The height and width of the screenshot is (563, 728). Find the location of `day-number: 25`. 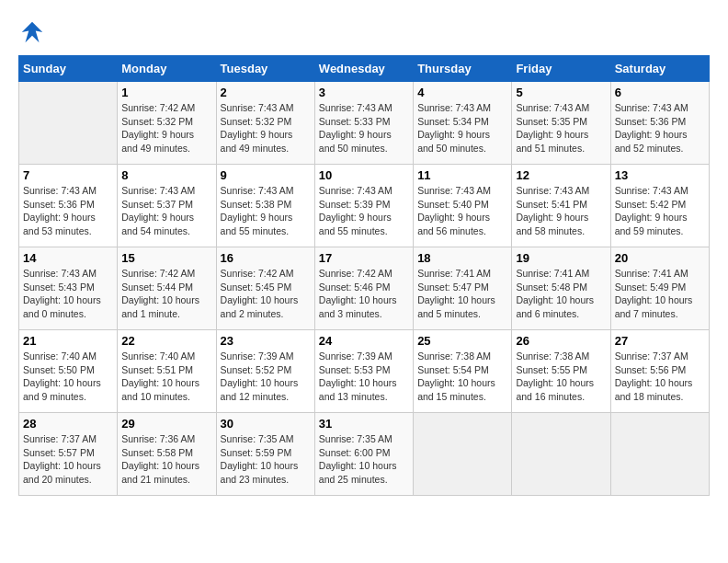

day-number: 25 is located at coordinates (462, 340).